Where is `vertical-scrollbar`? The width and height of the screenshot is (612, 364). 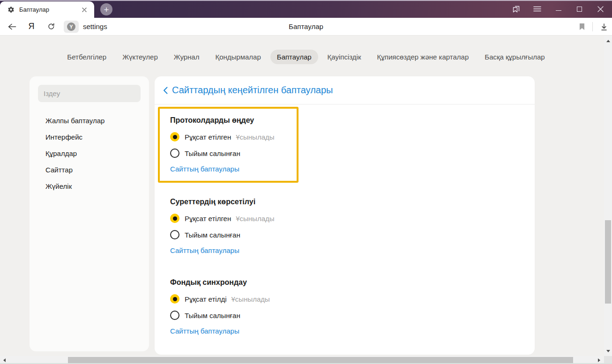
vertical-scrollbar is located at coordinates (608, 196).